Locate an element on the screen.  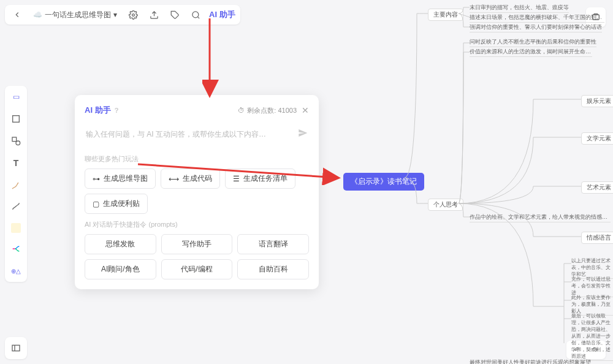
chevron-down-icon: ▾ is located at coordinates (115, 15).